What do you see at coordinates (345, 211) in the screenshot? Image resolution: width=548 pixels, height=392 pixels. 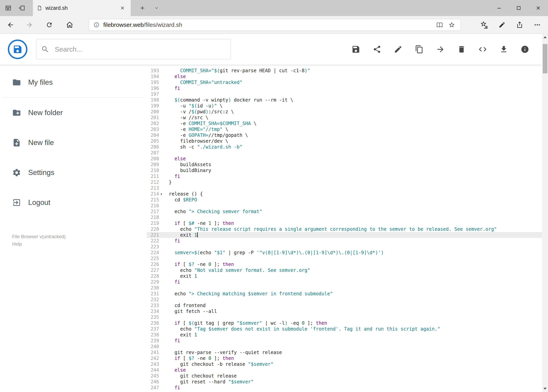 I see `code-line: 217 echo "> Checking semver format"` at bounding box center [345, 211].